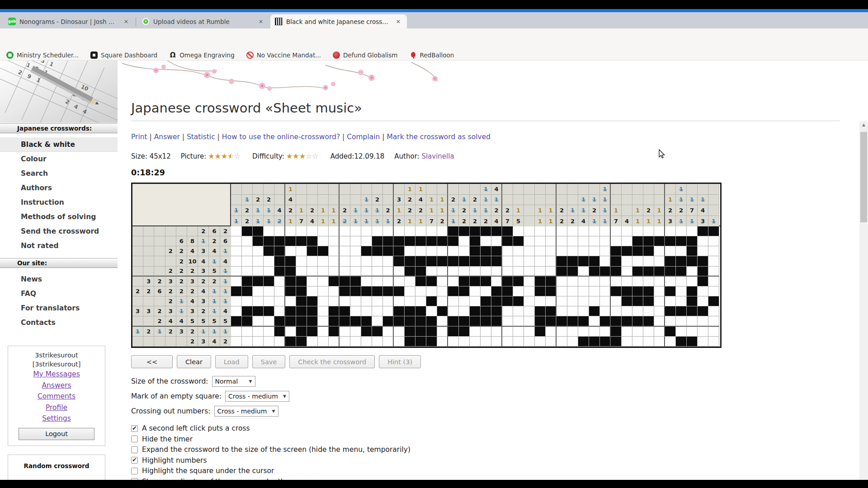 The width and height of the screenshot is (868, 488). I want to click on puzzle-cell-r1-c18, so click(421, 231).